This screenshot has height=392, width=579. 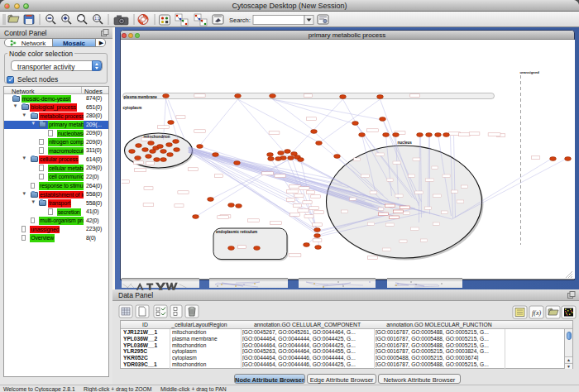 What do you see at coordinates (404, 142) in the screenshot?
I see `svg-text: nucleus` at bounding box center [404, 142].